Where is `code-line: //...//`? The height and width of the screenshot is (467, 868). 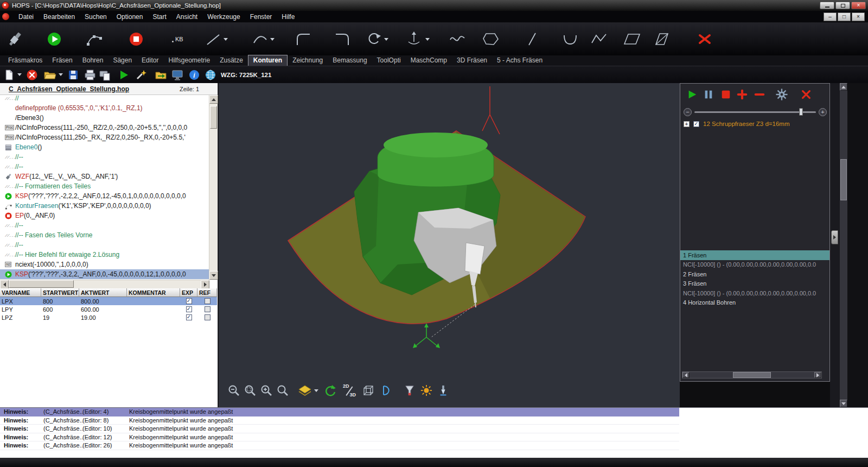 code-line: //...// is located at coordinates (105, 99).